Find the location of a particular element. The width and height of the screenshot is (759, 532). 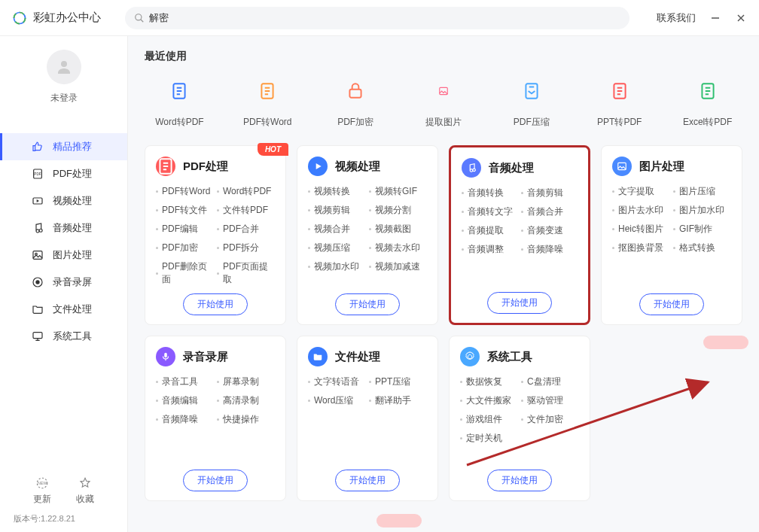

feature-link: Word转PDF is located at coordinates (245, 191).